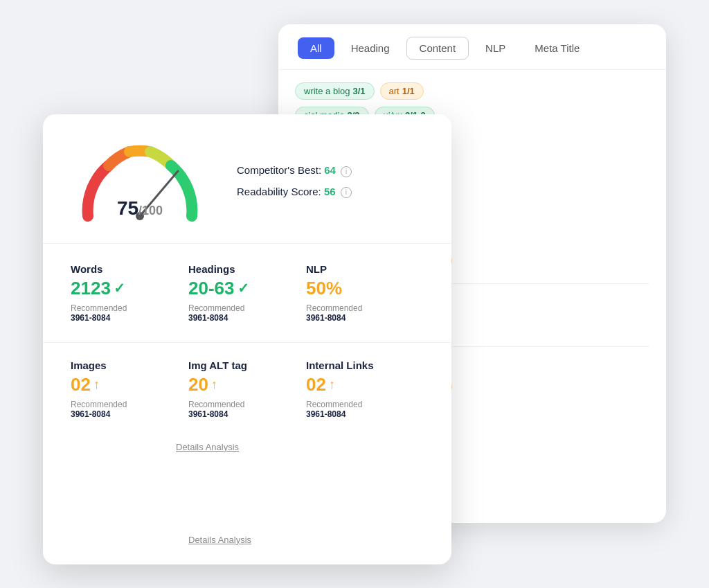 This screenshot has width=709, height=588. Describe the element at coordinates (358, 409) in the screenshot. I see `internal-links-rec: Recommended 3961-8084` at that location.